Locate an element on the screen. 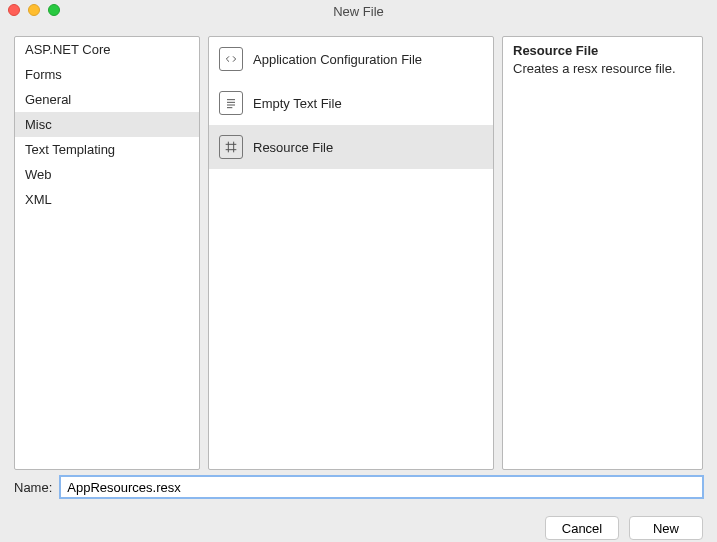 This screenshot has width=717, height=542. description-body: Creates a resx resource file. is located at coordinates (602, 69).